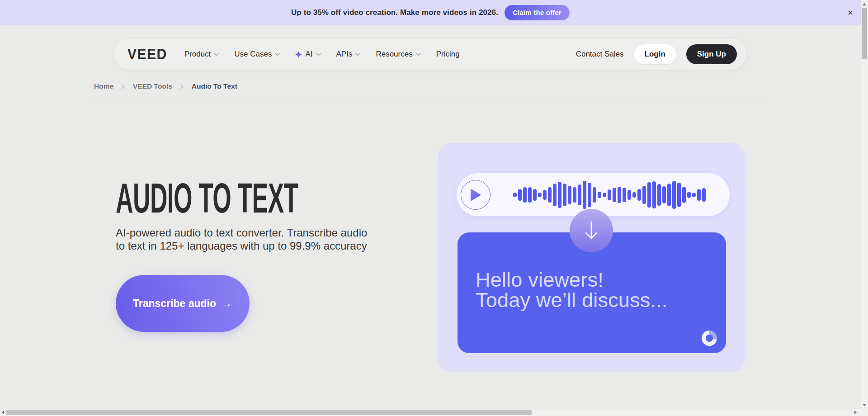  Describe the element at coordinates (656, 54) in the screenshot. I see `nav-actions: Contact Sales Login Sign Up` at that location.